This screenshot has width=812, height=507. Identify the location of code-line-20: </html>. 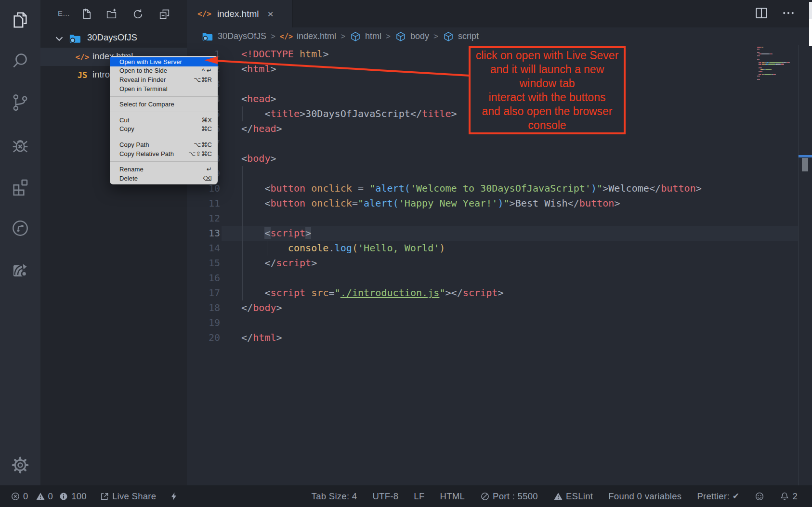
(262, 338).